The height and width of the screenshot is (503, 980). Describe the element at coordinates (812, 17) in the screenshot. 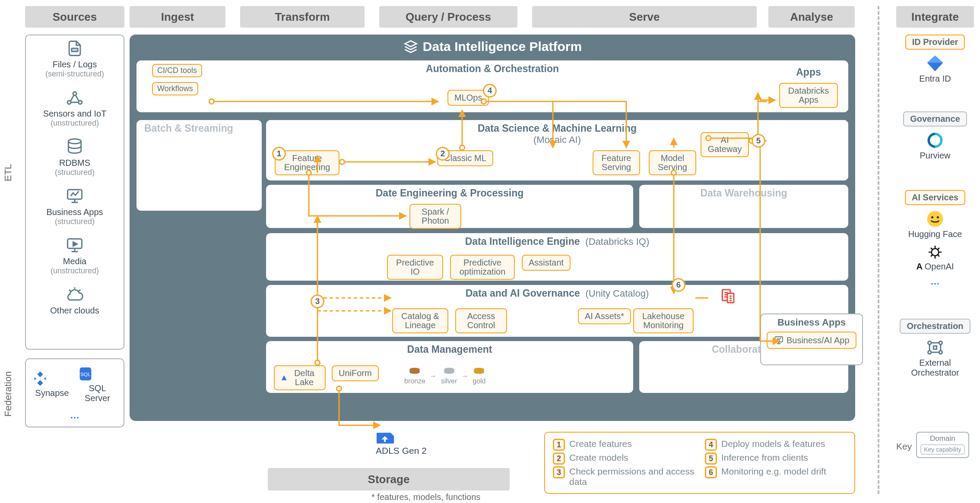

I see `col-analyse: Analyse` at that location.